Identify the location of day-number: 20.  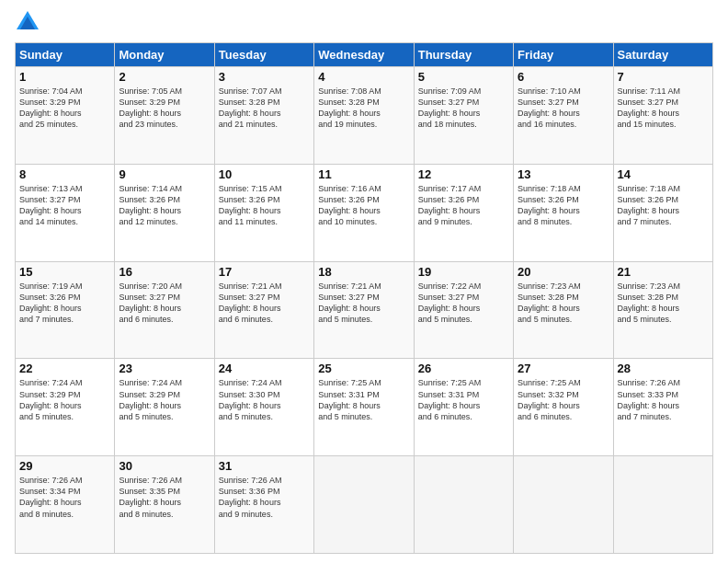
(563, 272).